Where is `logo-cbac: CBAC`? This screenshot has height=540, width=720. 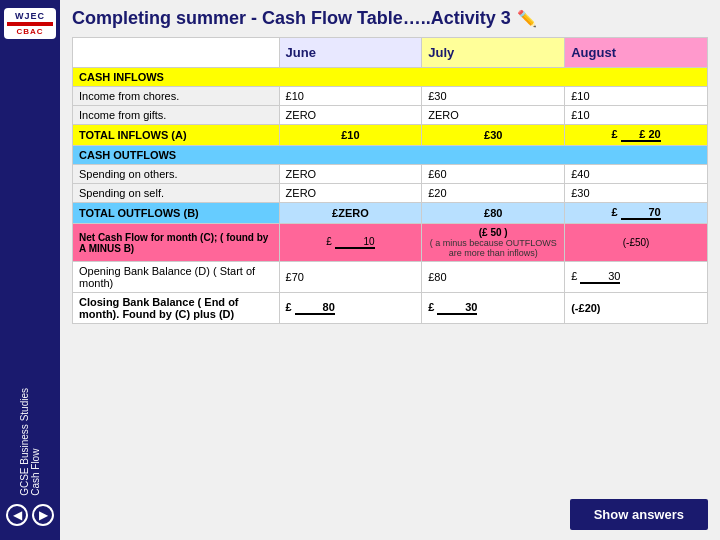
logo-cbac: CBAC is located at coordinates (30, 32).